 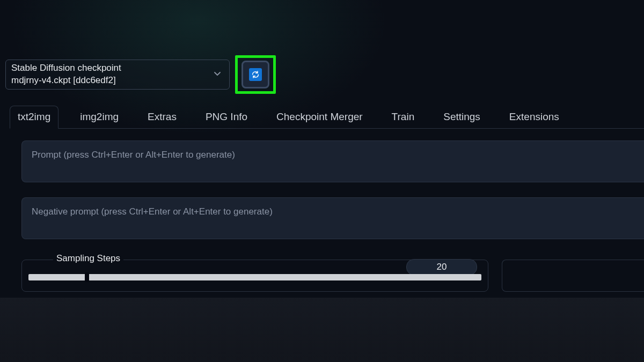 I want to click on tab-train: Train, so click(x=404, y=117).